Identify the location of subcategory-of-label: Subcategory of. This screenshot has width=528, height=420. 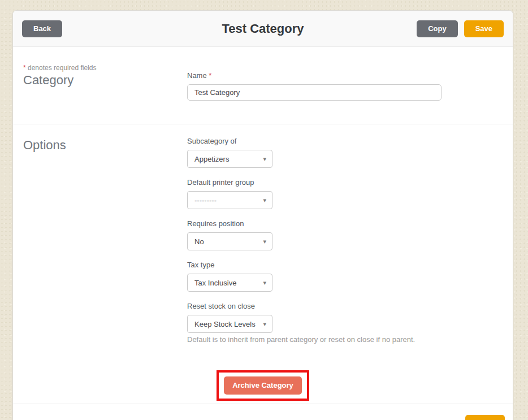
(350, 141).